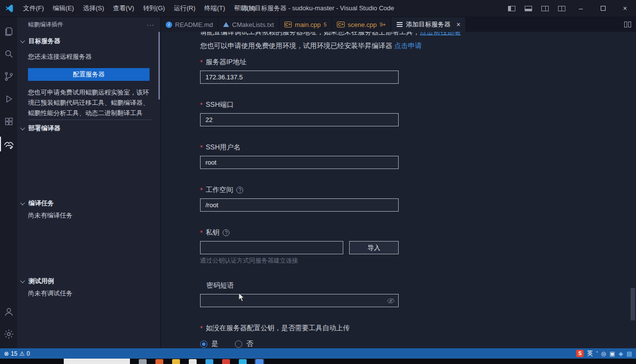  Describe the element at coordinates (9, 76) in the screenshot. I see `source-control-icon` at that location.